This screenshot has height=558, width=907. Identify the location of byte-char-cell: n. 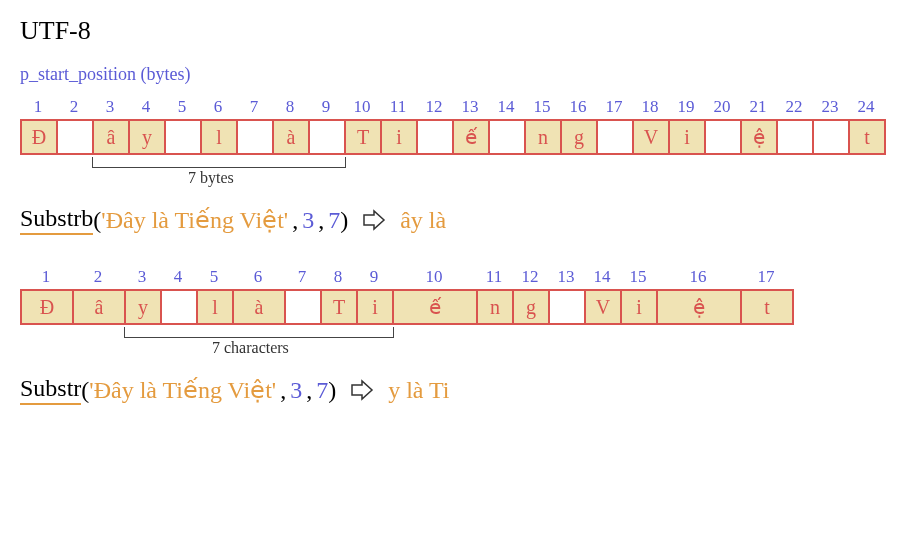
(544, 137).